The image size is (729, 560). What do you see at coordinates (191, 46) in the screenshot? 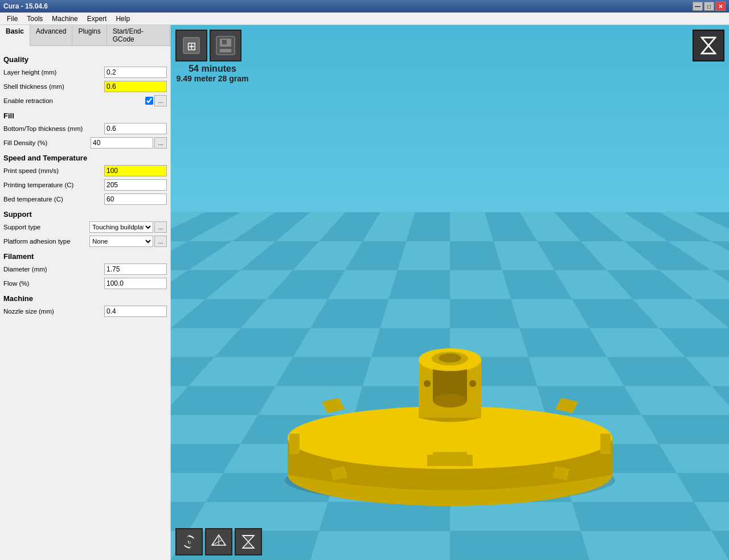
I see `load-model-icon: ⊞` at bounding box center [191, 46].